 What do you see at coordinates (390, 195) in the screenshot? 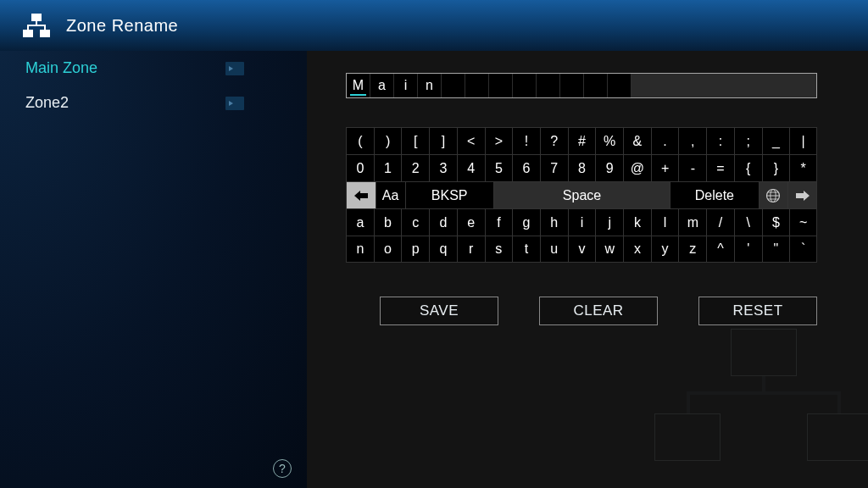
I see `shift-case-key: Aa` at bounding box center [390, 195].